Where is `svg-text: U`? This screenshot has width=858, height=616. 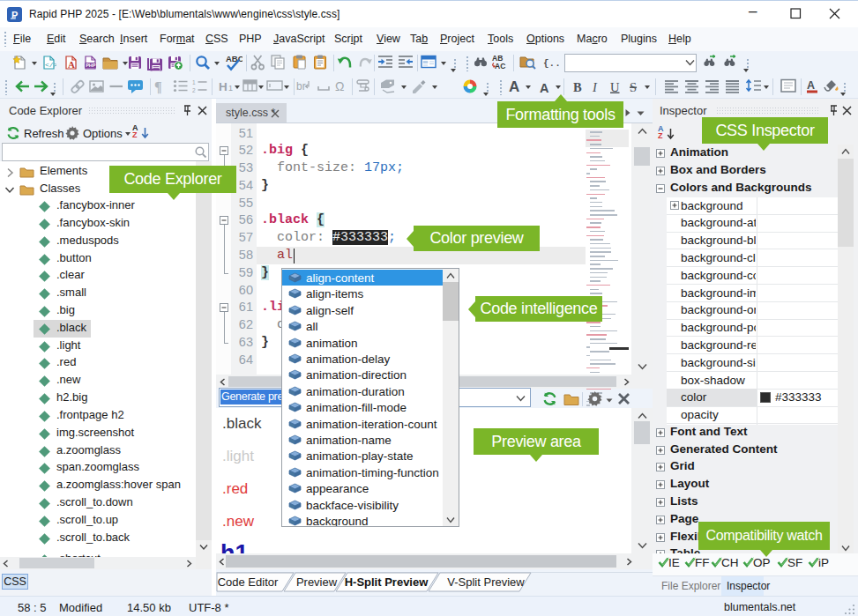
svg-text: U is located at coordinates (616, 87).